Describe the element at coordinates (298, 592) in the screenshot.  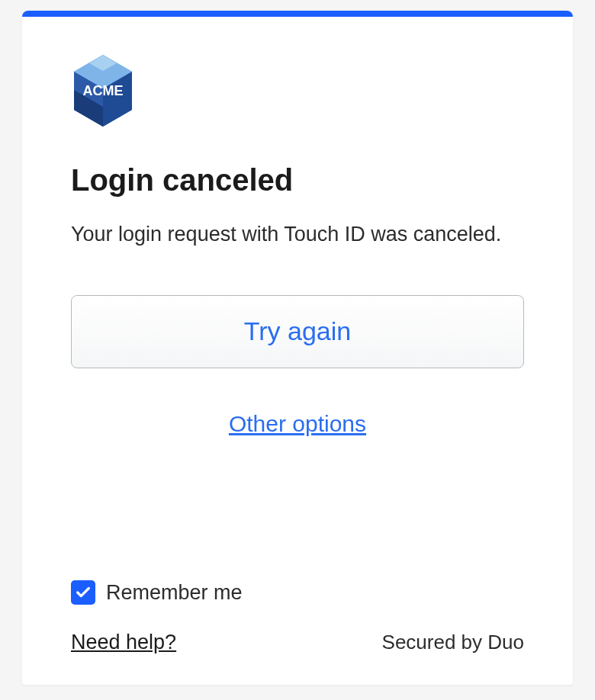
I see `remember-row: Remember me` at that location.